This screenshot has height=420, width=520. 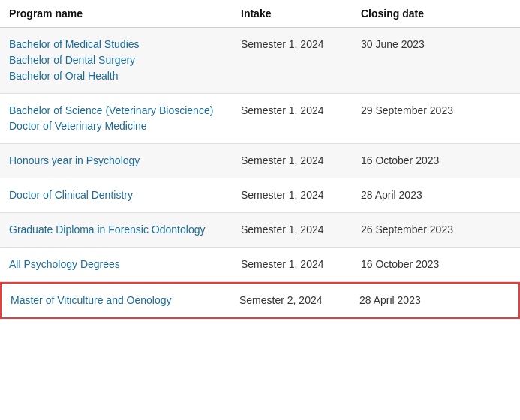 I want to click on program-name-cell: Doctor of Clinical Dentistry, so click(x=125, y=195).